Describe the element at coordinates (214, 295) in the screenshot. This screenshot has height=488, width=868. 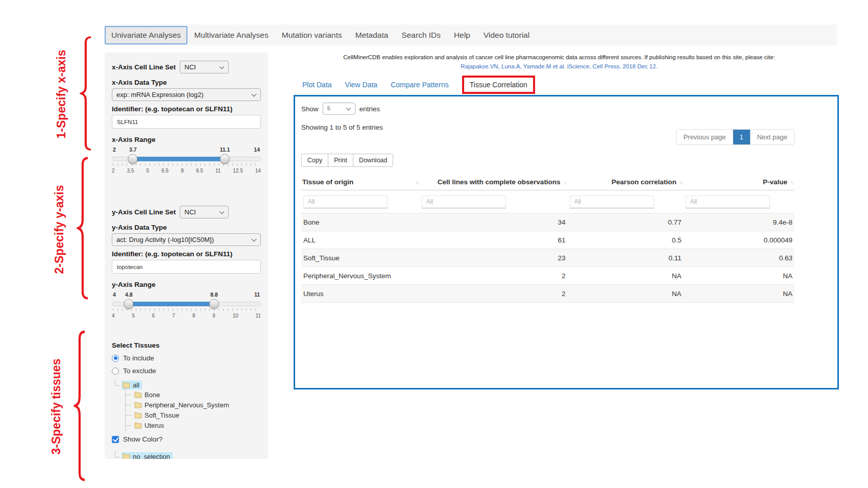
I see `slider-to-value: 8.8` at that location.